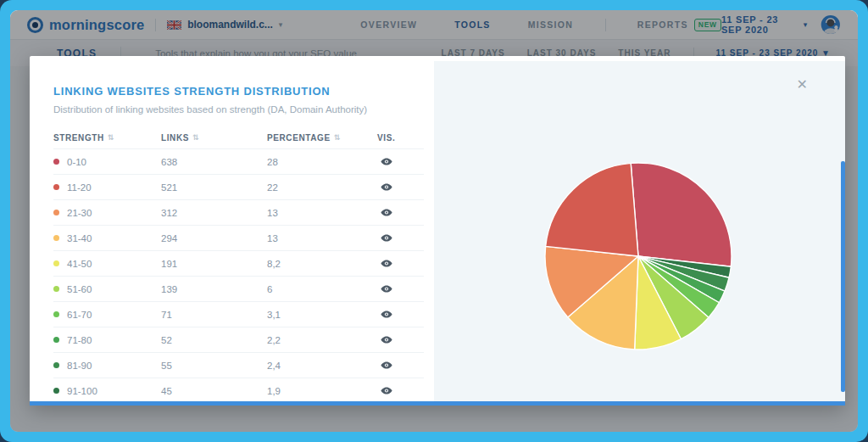 The width and height of the screenshot is (868, 442). I want to click on percentage-cell: 1,9, so click(322, 391).